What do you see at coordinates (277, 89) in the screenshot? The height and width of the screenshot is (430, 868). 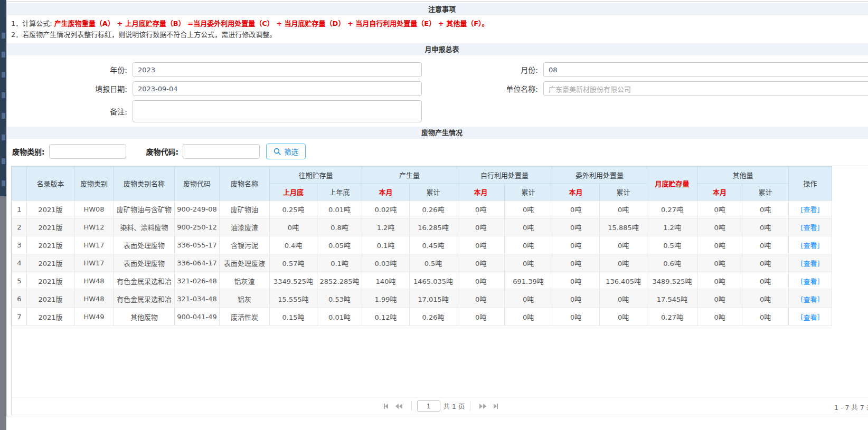 I see `report-date-input` at bounding box center [277, 89].